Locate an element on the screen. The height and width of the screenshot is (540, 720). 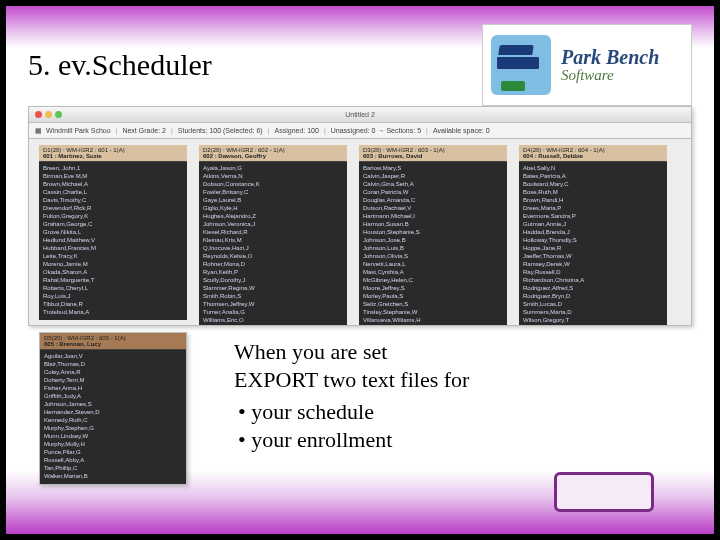
list-item: Ayala,Jason,G is located at coordinates (273, 168).